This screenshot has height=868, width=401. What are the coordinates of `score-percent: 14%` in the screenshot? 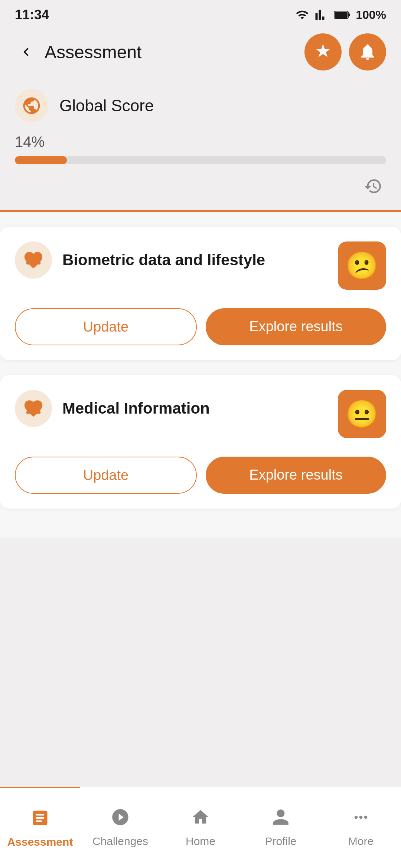 It's located at (200, 142).